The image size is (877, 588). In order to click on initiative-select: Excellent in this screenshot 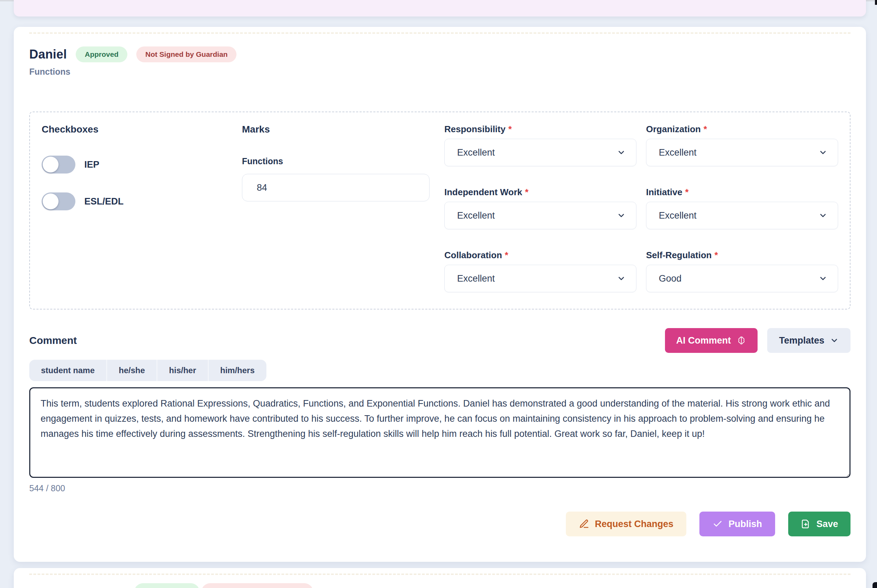, I will do `click(742, 215)`.